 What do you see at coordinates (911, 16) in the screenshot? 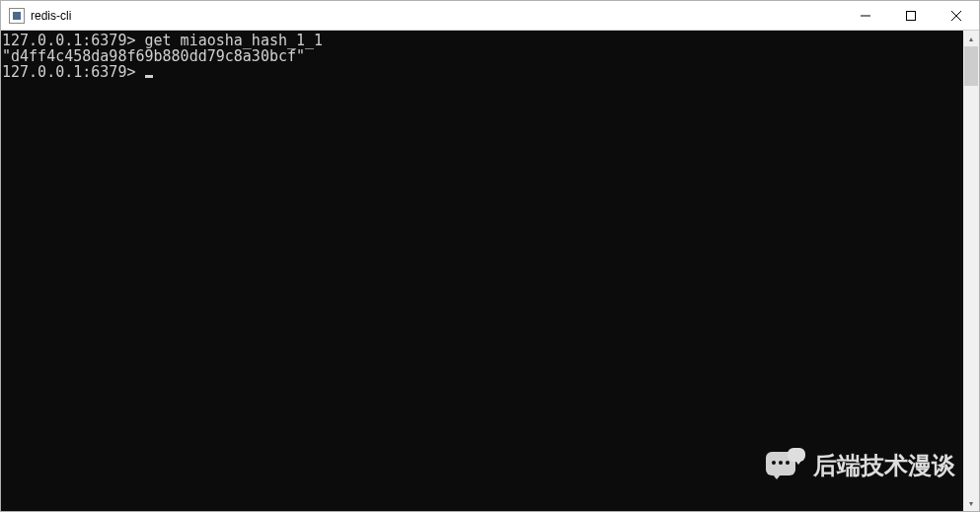
I see `window-controls` at bounding box center [911, 16].